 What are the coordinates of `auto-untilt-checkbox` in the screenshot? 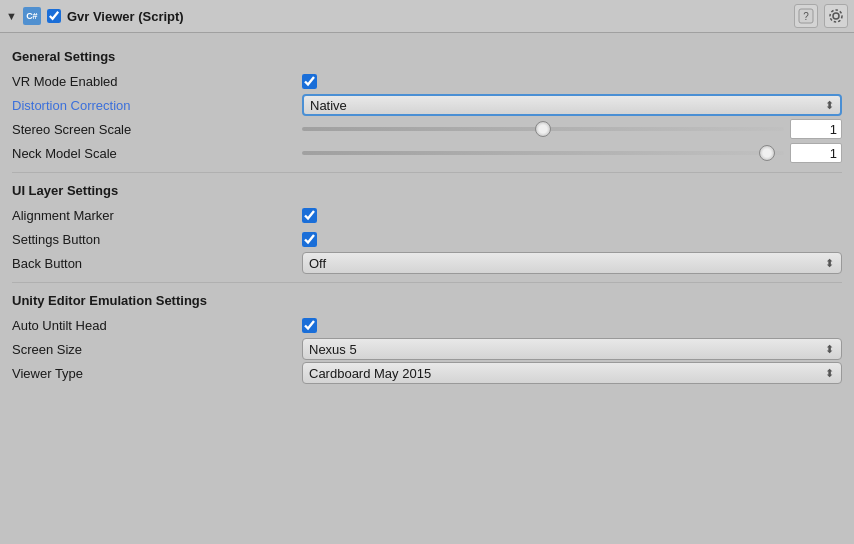 It's located at (310, 326).